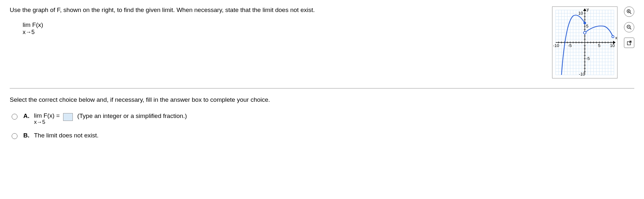 The width and height of the screenshot is (644, 199). Describe the element at coordinates (15, 117) in the screenshot. I see `radio-a` at that location.